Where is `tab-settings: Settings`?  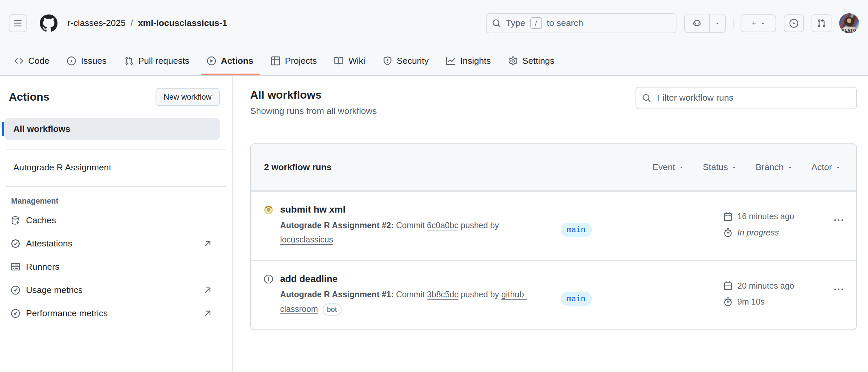
tab-settings: Settings is located at coordinates (531, 61).